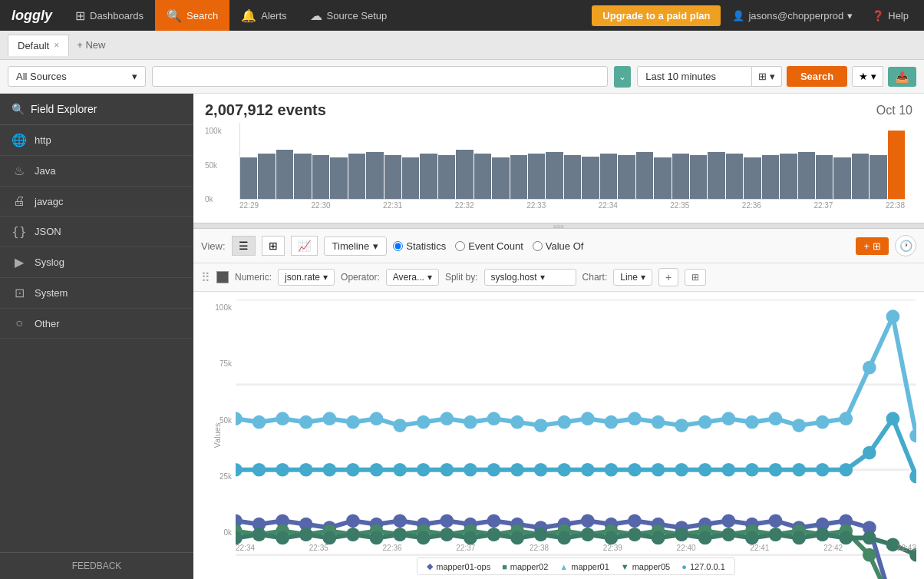  What do you see at coordinates (192, 15) in the screenshot?
I see `nav-search: 🔍 Search` at bounding box center [192, 15].